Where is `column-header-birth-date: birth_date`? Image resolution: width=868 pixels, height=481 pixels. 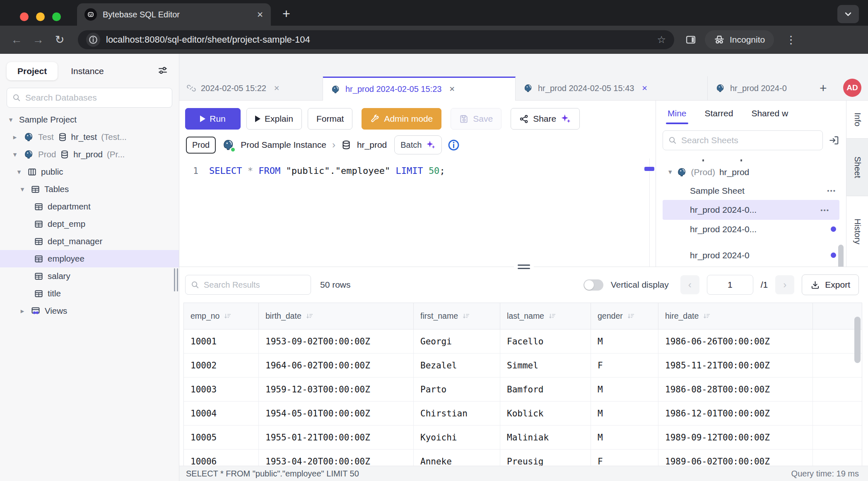 column-header-birth-date: birth_date is located at coordinates (336, 316).